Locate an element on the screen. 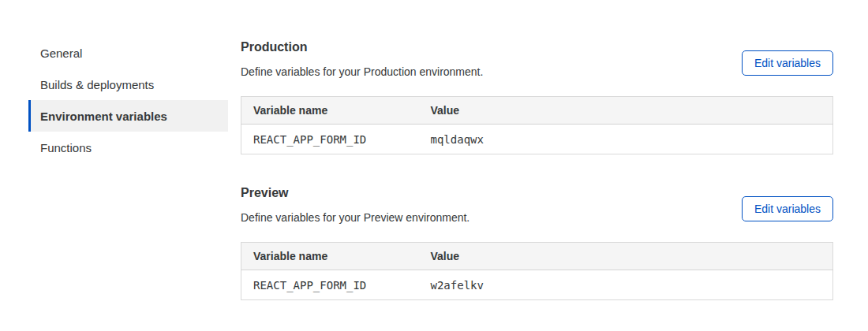  production-variables-table: Variable name Value REACT_APP_FORM_ID mq… is located at coordinates (537, 125).